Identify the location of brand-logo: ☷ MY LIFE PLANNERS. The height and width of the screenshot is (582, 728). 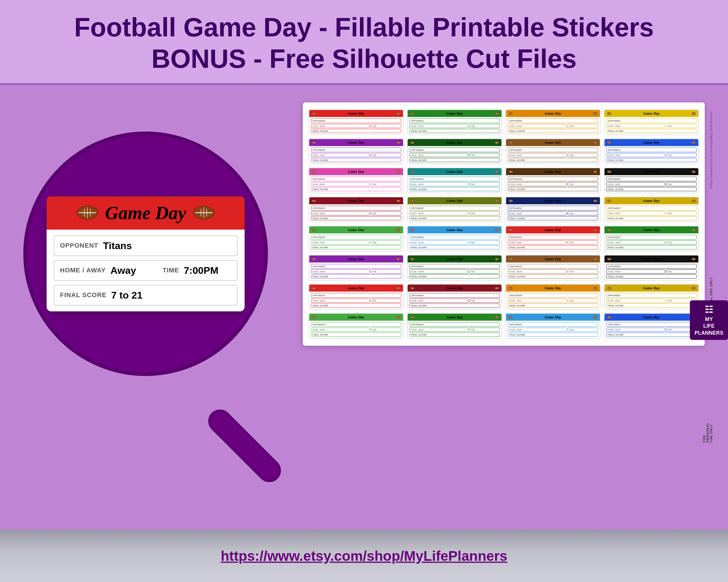
(709, 320).